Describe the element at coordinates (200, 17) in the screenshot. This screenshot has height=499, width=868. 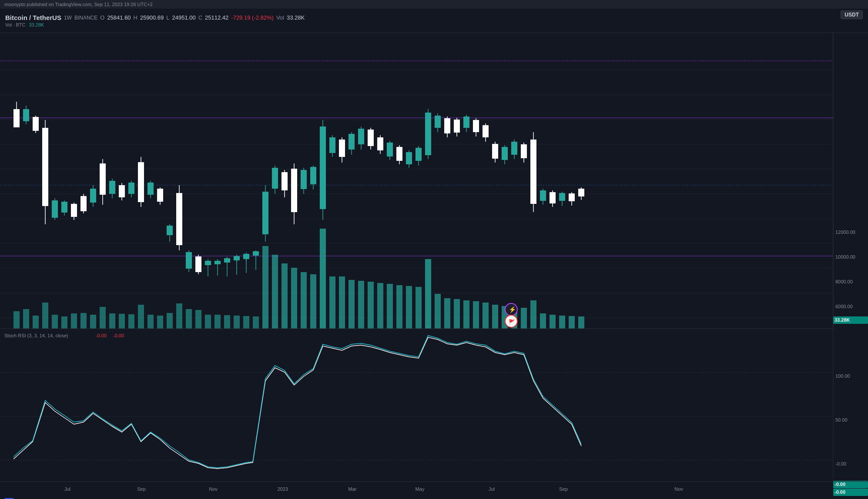
I see `close-label: C` at that location.